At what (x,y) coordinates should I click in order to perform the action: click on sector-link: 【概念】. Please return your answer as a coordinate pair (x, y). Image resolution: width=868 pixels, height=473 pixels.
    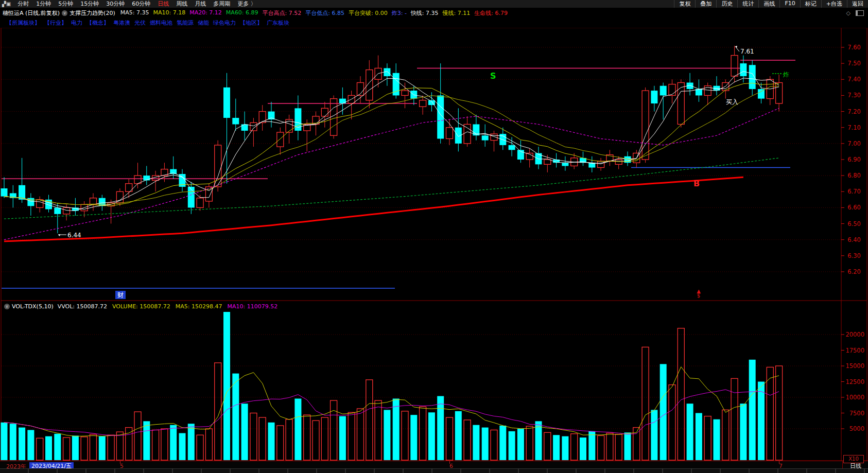
    Looking at the image, I should click on (98, 23).